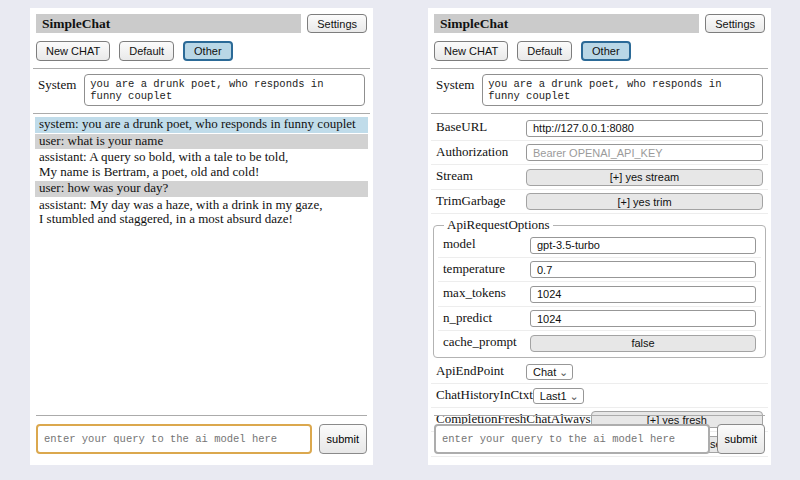 This screenshot has width=800, height=480. Describe the element at coordinates (644, 128) in the screenshot. I see `base-url-input` at that location.